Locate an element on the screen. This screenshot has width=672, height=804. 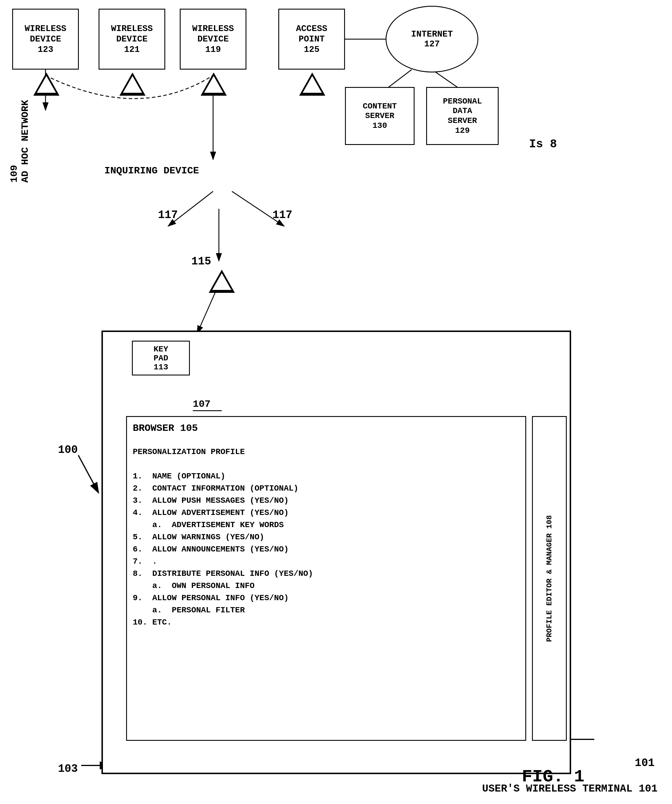
content-server-130-box: CONTENT SERVER 130 is located at coordinates (380, 116).